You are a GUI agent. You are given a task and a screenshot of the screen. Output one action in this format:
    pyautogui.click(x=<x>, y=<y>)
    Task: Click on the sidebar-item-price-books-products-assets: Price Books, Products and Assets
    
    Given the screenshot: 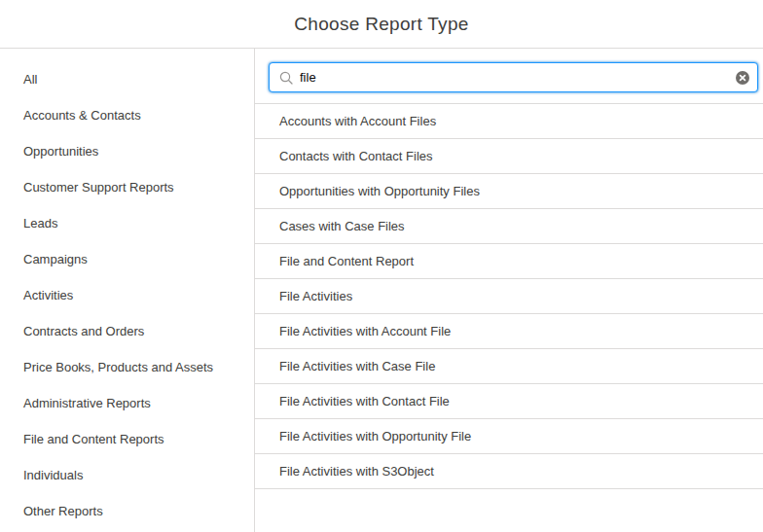 What is the action you would take?
    pyautogui.click(x=127, y=368)
    